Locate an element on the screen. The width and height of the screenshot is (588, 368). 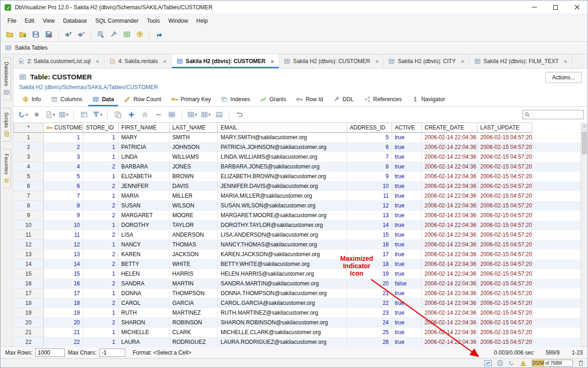
tab-film-text: Sakila H2 (dbvis): FILM_TEXT × is located at coordinates (521, 61).